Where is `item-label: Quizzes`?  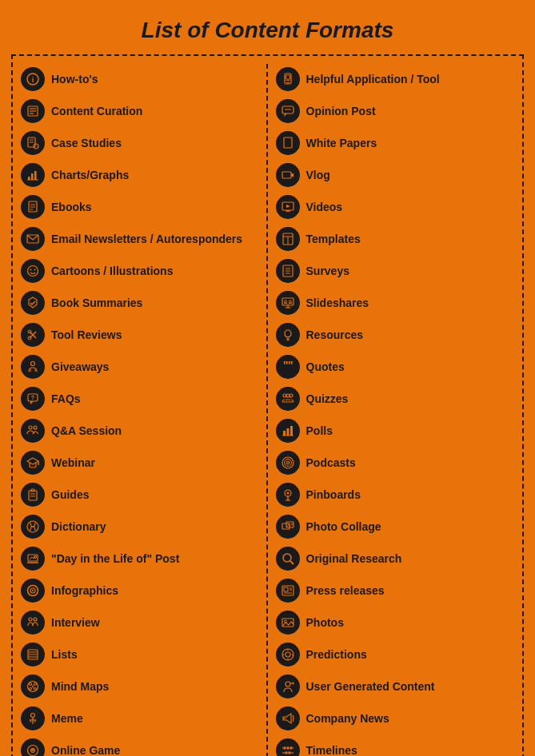
item-label: Quizzes is located at coordinates (328, 399).